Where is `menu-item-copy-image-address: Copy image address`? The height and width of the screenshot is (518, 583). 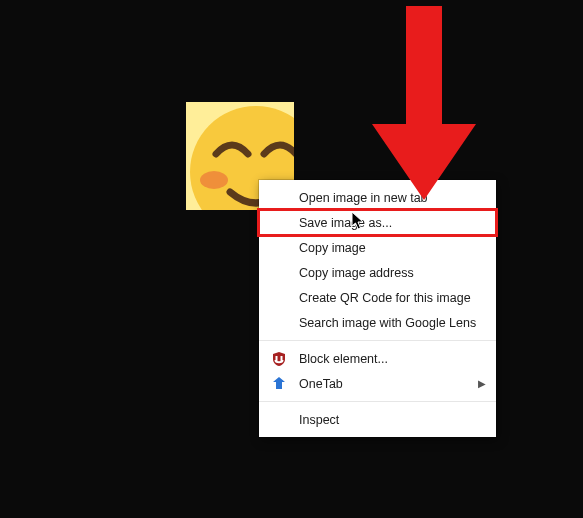 menu-item-copy-image-address: Copy image address is located at coordinates (378, 272).